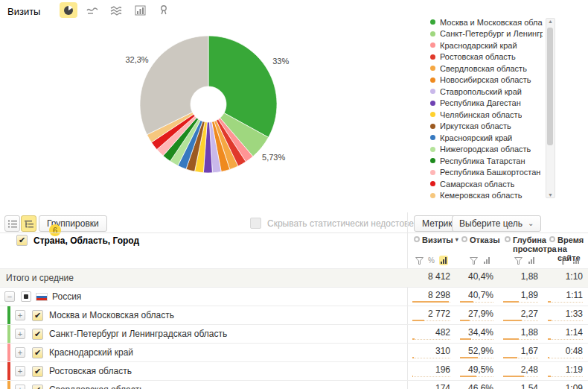 The width and height of the screenshot is (588, 389). I want to click on select-all-checkbox, so click(26, 297).